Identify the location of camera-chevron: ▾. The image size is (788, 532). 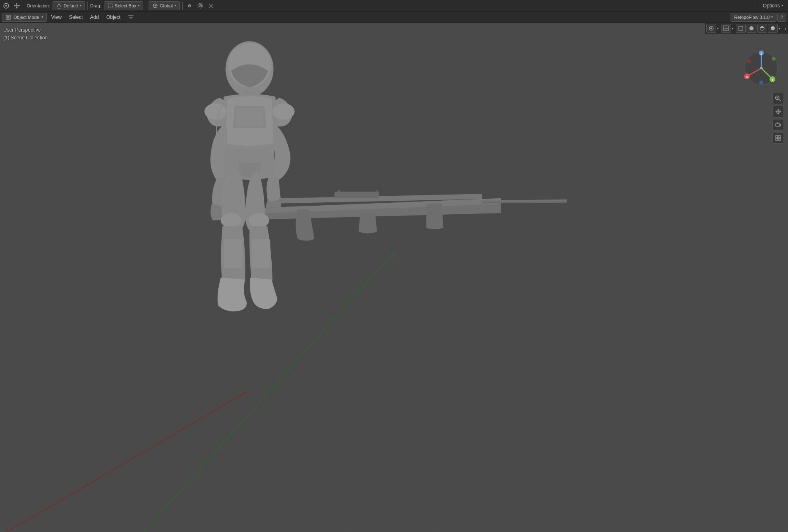
(718, 29).